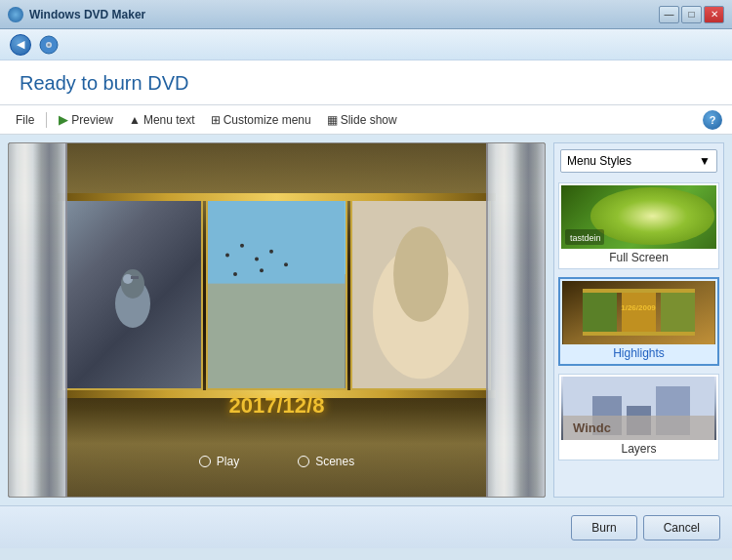  What do you see at coordinates (599, 161) in the screenshot?
I see `styles-dropdown-label: Menu Styles` at bounding box center [599, 161].